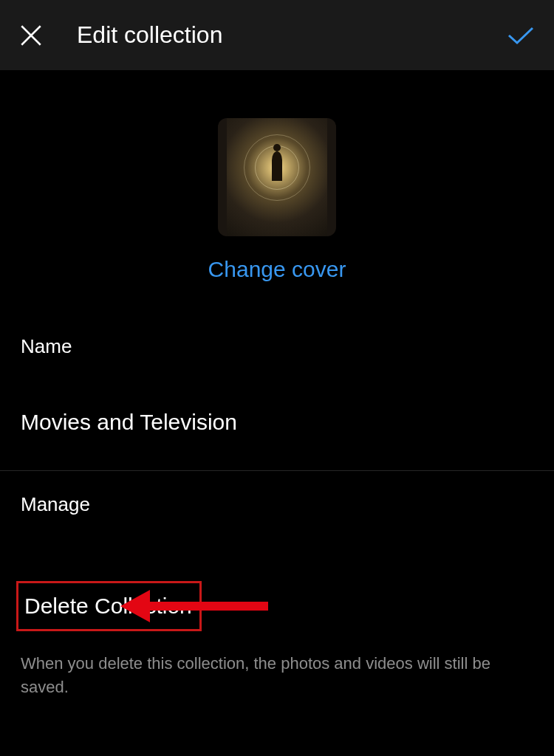 Image resolution: width=554 pixels, height=756 pixels. What do you see at coordinates (277, 177) in the screenshot?
I see `cover-image-art` at bounding box center [277, 177].